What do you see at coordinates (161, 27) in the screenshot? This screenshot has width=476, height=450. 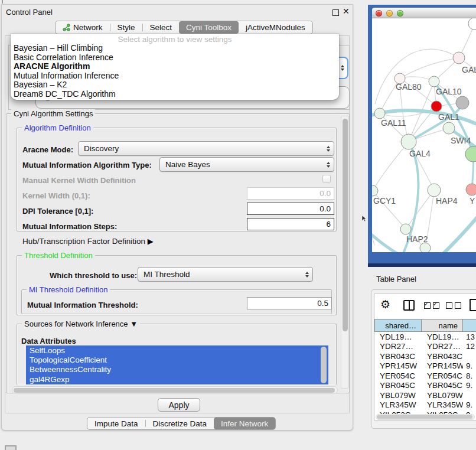 I see `tab-select: Select` at bounding box center [161, 27].